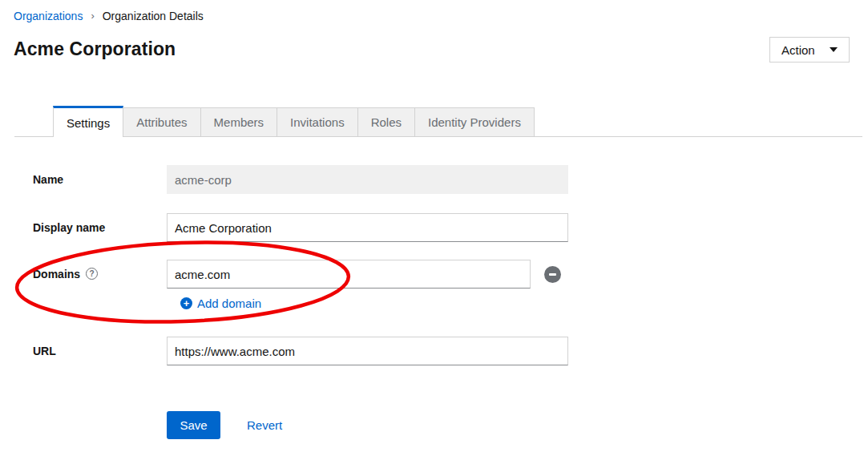 Image resolution: width=868 pixels, height=456 pixels. I want to click on tab-invitations: Invitations, so click(317, 122).